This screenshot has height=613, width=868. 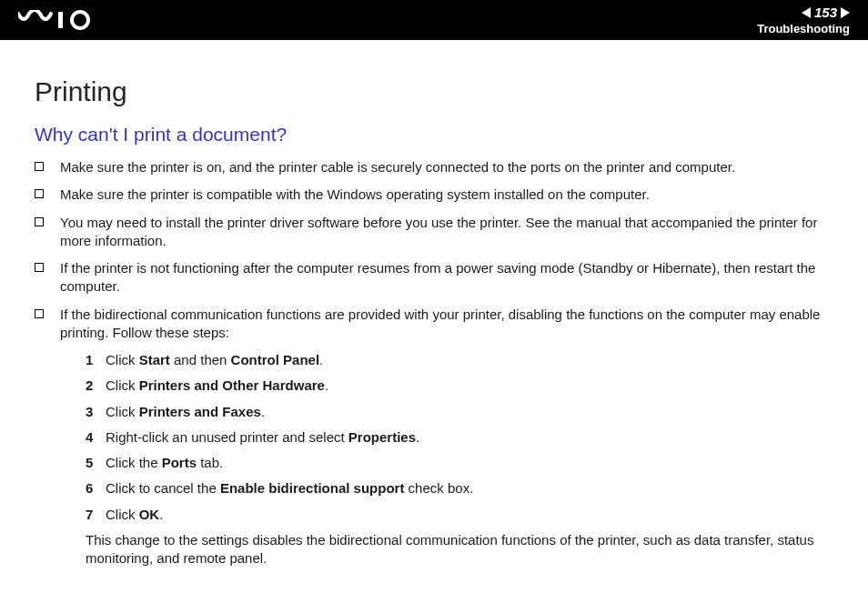 I want to click on step-text: Click to cancel the Enable bidirectional…, so click(x=471, y=488).